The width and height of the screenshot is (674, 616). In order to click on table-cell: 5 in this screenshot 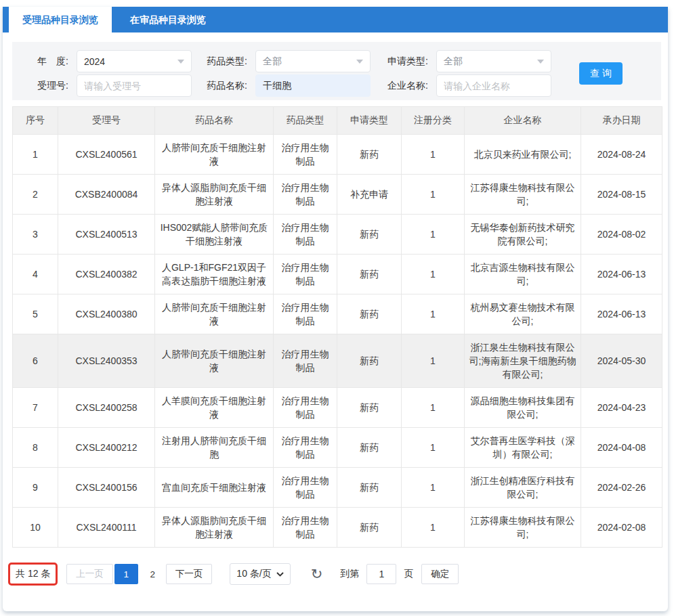, I will do `click(35, 314)`.